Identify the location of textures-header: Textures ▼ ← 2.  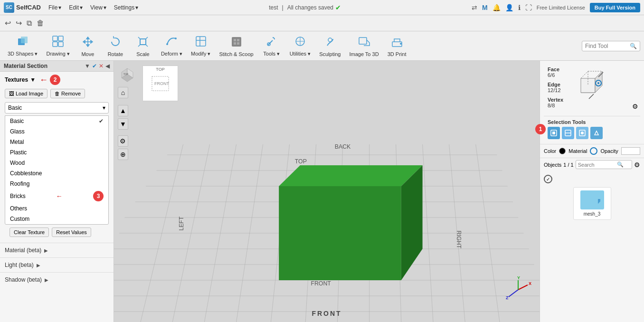
(57, 80).